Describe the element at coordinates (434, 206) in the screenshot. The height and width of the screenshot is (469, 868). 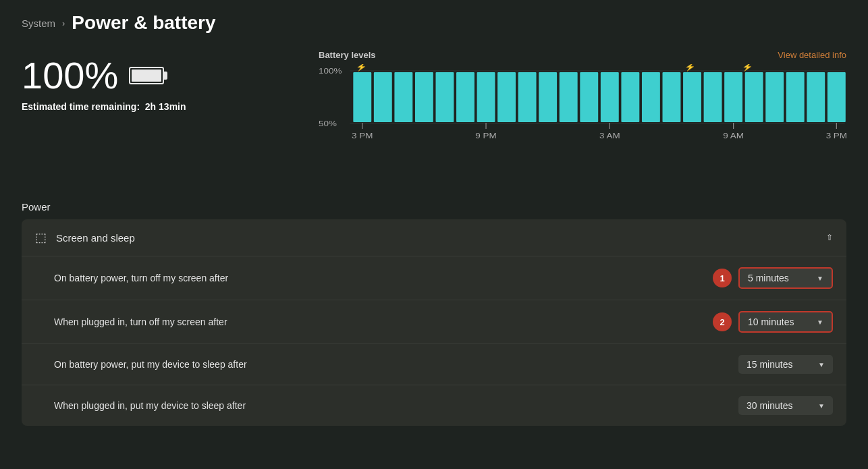
I see `power-section-label: Power` at that location.